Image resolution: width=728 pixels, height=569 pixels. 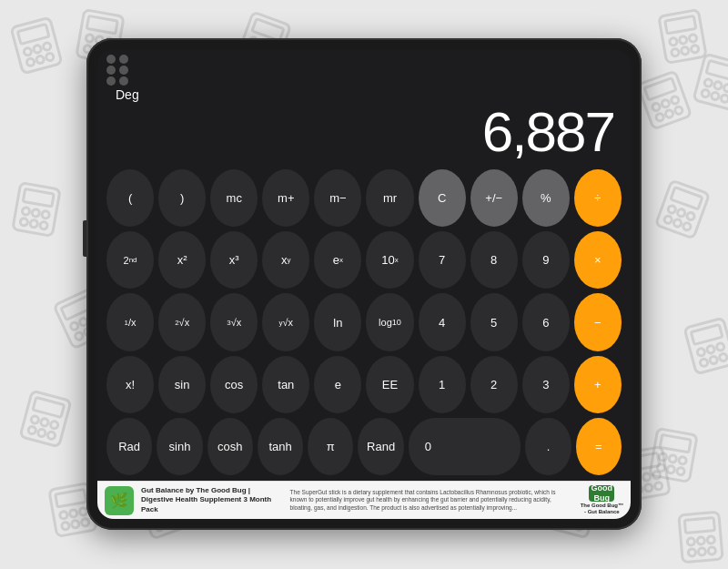 What do you see at coordinates (364, 500) in the screenshot?
I see `ad-bar: 🌿 Gut Balance by The Good Bug | Digestiv…` at bounding box center [364, 500].